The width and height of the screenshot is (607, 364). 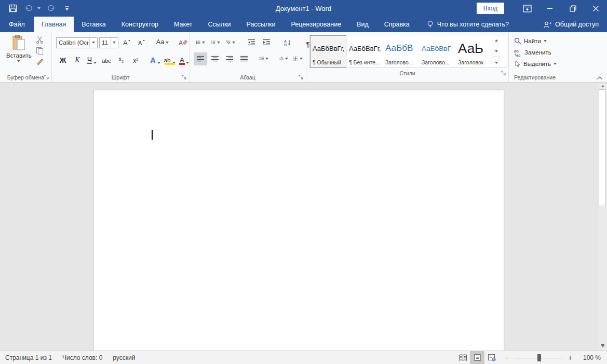 I want to click on styles-dialog-launcher-icon, so click(x=504, y=73).